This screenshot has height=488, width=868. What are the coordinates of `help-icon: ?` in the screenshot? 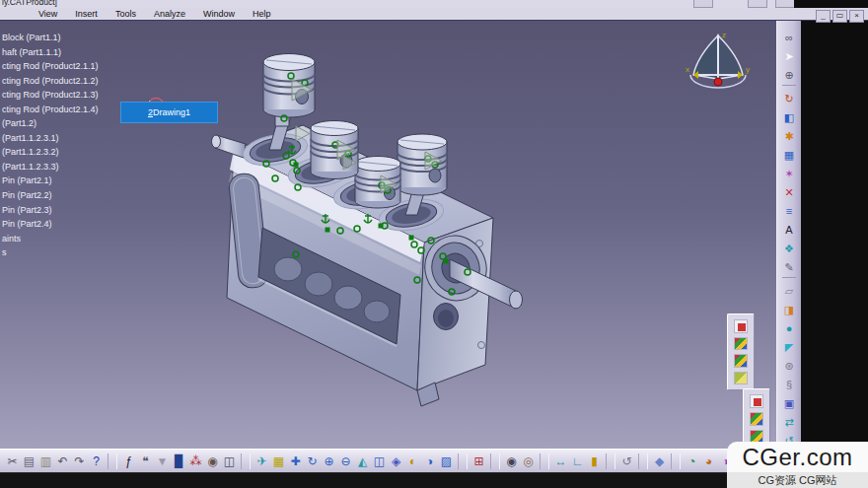 It's located at (97, 461).